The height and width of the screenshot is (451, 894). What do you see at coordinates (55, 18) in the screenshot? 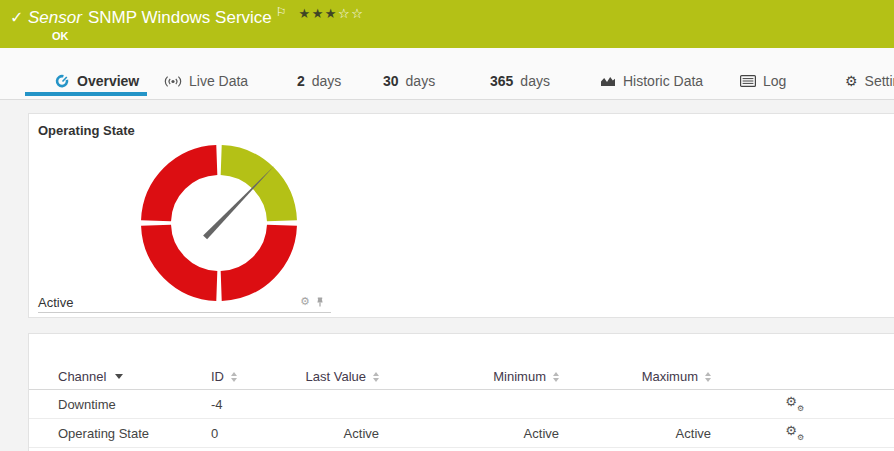
I see `object-kind-label: Sensor` at bounding box center [55, 18].